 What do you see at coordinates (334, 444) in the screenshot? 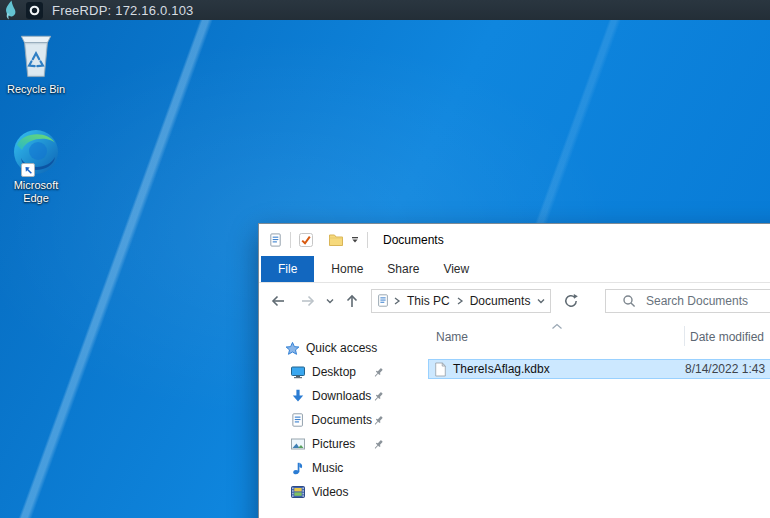
I see `sidebar-item-label: Pictures` at bounding box center [334, 444].